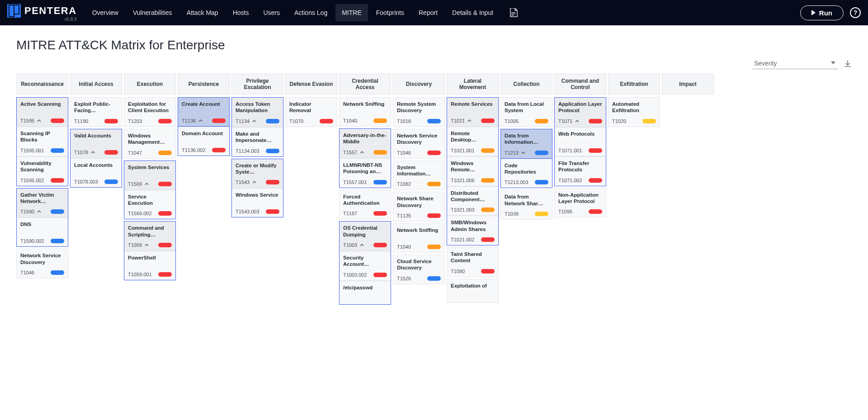 The height and width of the screenshot is (420, 868). I want to click on technique-card: /etc/passwd, so click(365, 293).